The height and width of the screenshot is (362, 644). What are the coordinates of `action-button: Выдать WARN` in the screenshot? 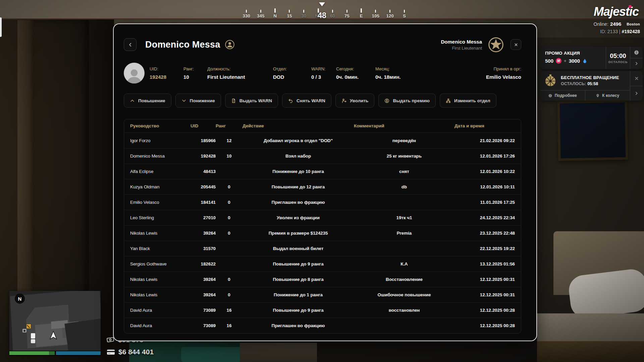 It's located at (252, 101).